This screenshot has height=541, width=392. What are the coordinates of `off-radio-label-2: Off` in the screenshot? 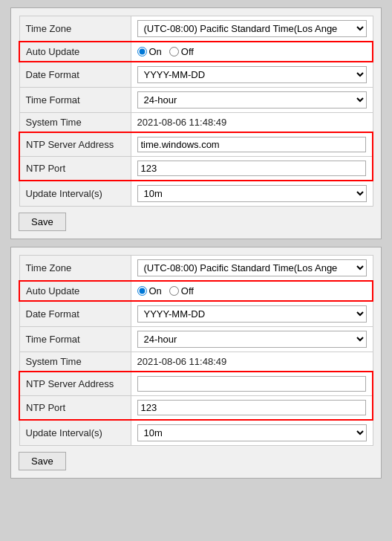 It's located at (181, 291).